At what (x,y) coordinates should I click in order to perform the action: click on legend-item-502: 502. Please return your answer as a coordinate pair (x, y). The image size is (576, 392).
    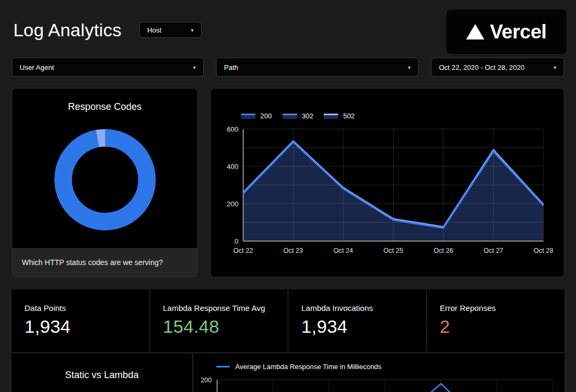
    Looking at the image, I should click on (339, 116).